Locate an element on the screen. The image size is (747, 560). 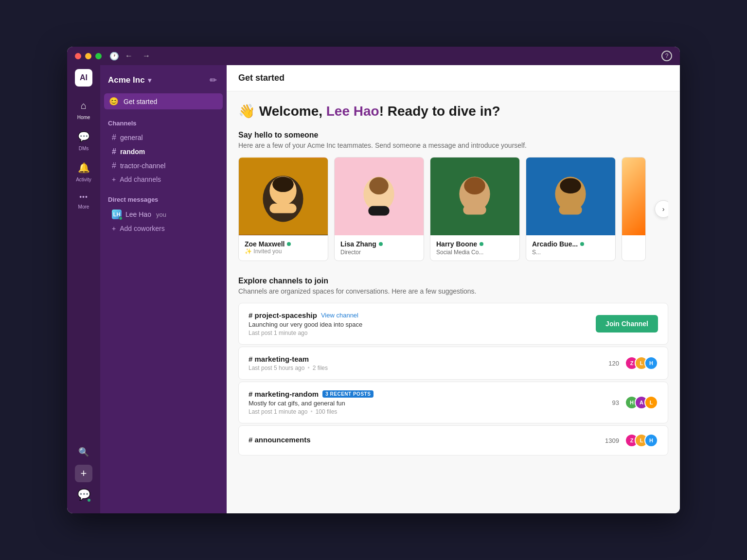
online-dot-harry is located at coordinates (481, 244).